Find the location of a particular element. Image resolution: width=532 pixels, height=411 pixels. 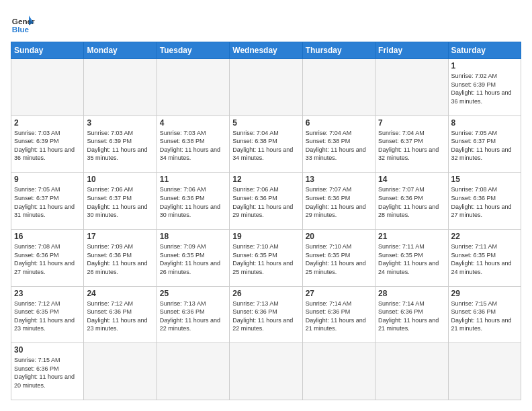

calendar-cell: 29Sunrise: 7:15 AMSunset: 6:36 PMDayligh… is located at coordinates (484, 314).